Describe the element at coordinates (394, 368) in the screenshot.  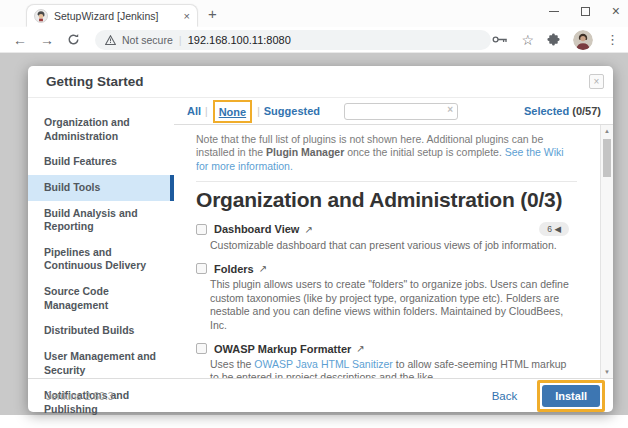
I see `plugin-description: Uses the OWASP Java HTML Sanitizer to al…` at that location.